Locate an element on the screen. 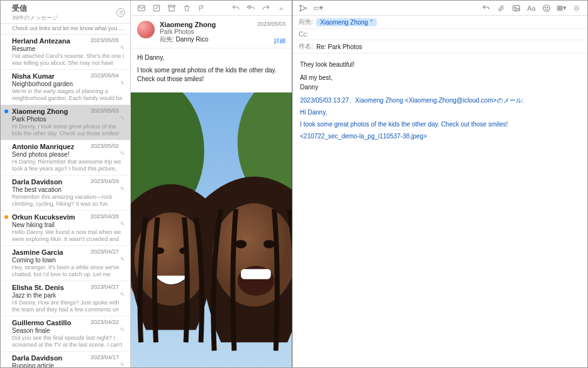  list-item: Darla Davidson2023/04/17✎Running article… is located at coordinates (65, 360).